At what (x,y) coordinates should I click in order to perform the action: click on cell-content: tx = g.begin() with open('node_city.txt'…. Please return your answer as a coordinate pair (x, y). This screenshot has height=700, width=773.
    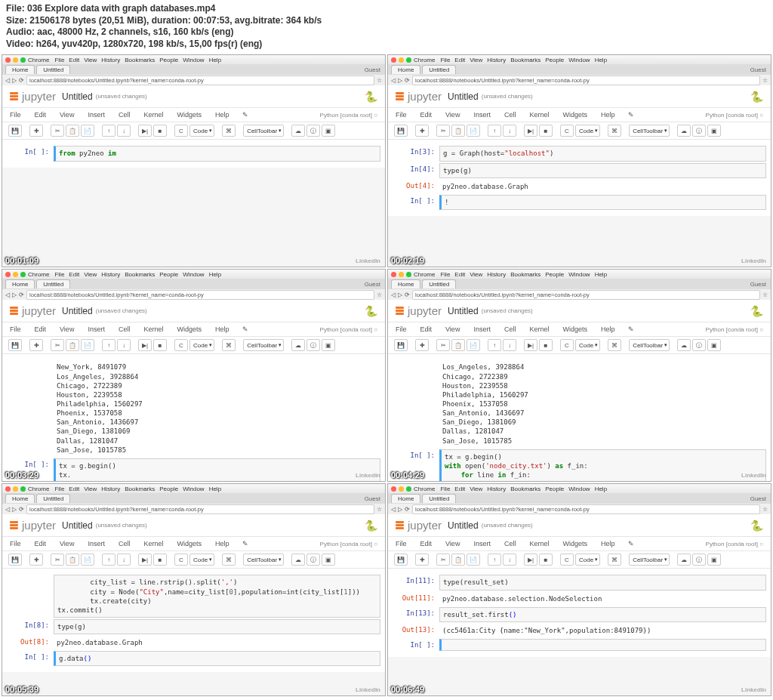
    Looking at the image, I should click on (602, 466).